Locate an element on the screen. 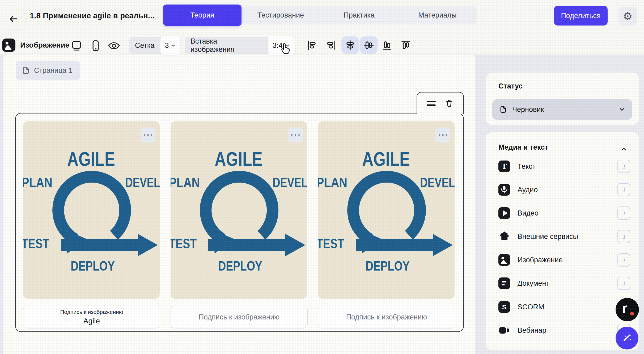  lesson-tabs: Теория Тестирование Практика Материалы is located at coordinates (320, 15).